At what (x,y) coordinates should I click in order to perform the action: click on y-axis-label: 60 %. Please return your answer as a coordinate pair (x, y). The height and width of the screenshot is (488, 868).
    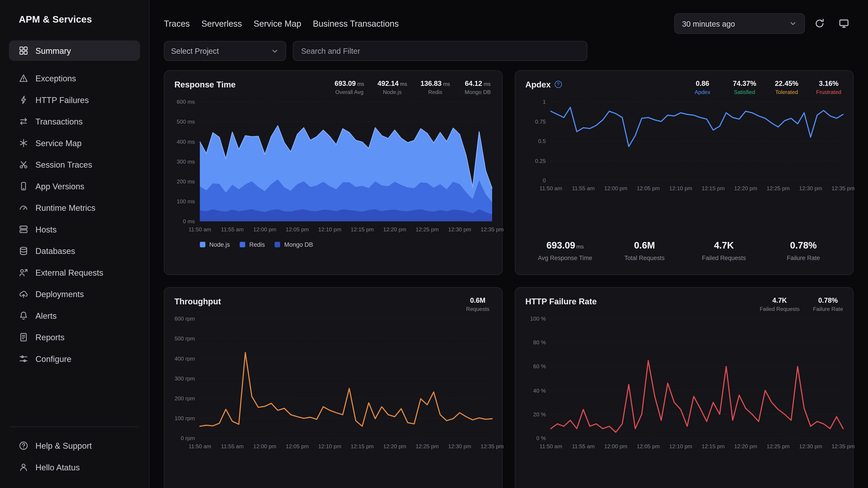
    Looking at the image, I should click on (539, 366).